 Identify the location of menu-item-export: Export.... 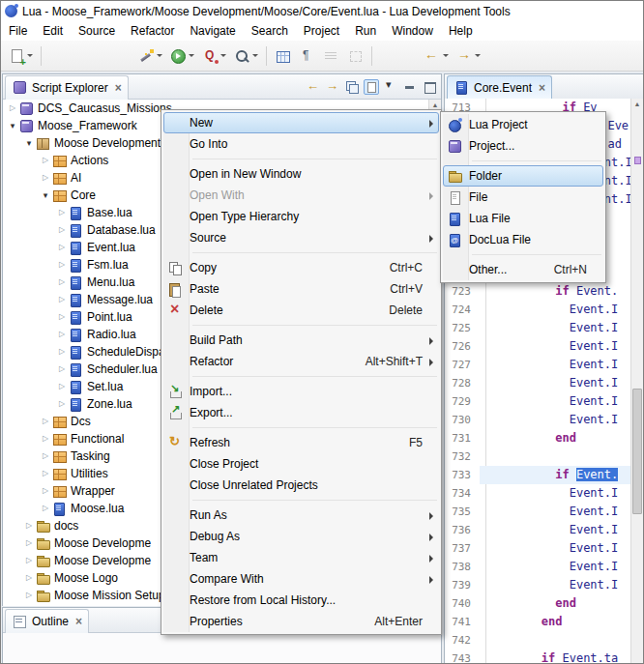
(302, 413).